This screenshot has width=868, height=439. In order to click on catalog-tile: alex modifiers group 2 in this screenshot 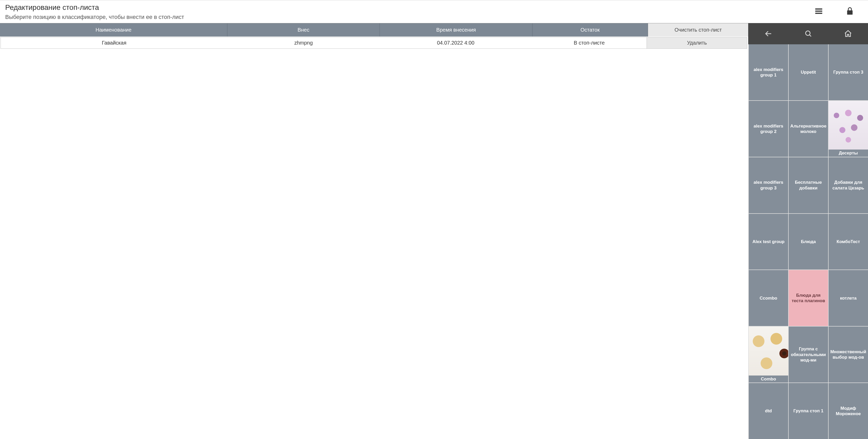, I will do `click(768, 129)`.